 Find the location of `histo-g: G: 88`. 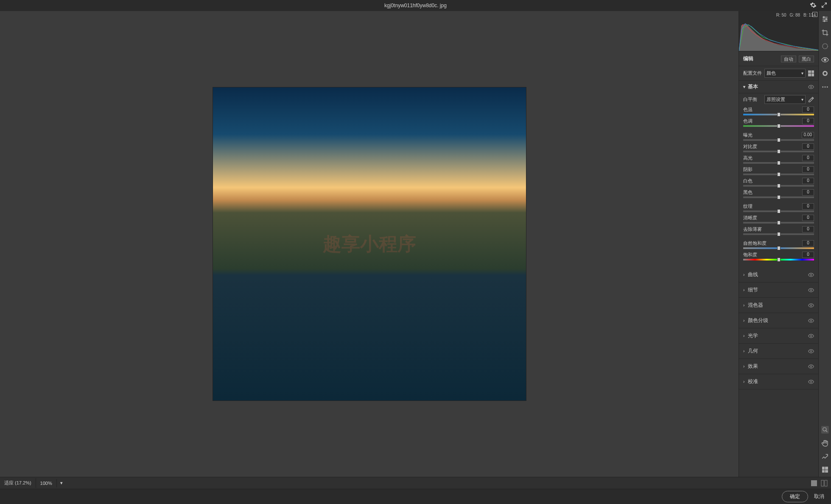

histo-g: G: 88 is located at coordinates (795, 15).